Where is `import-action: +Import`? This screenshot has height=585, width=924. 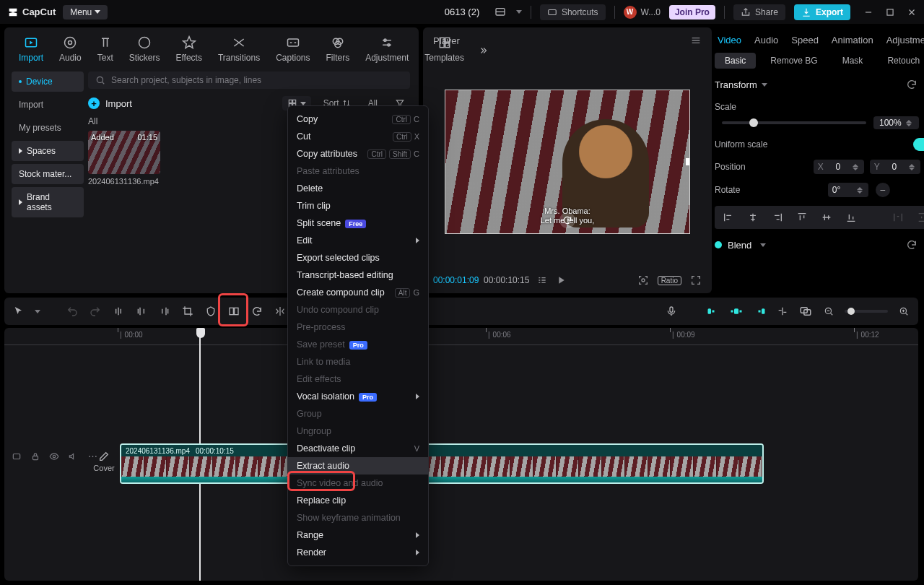
import-action: +Import is located at coordinates (110, 103).